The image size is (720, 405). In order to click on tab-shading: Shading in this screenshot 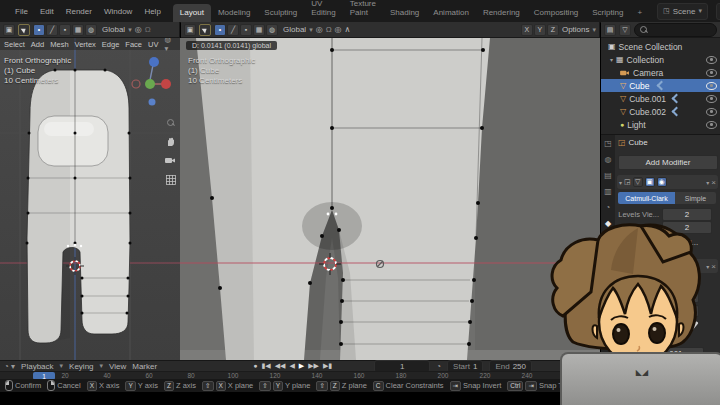, I will do `click(404, 13)`.